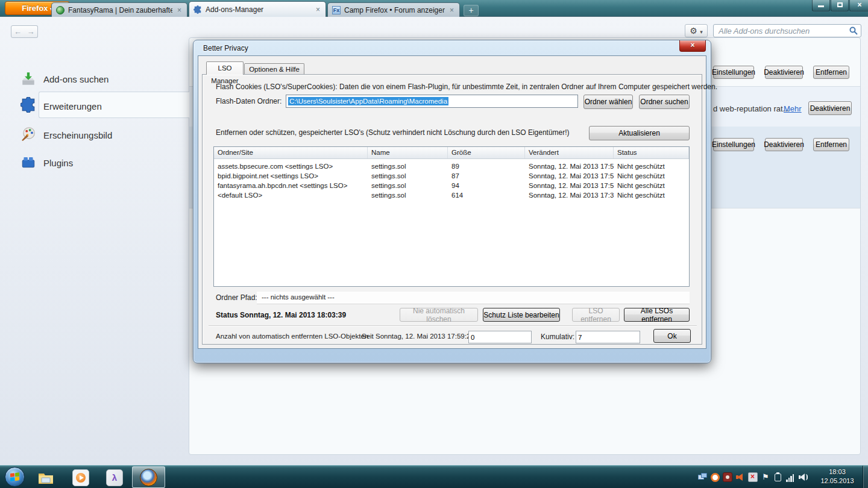  Describe the element at coordinates (858, 6) in the screenshot. I see `close-button: ×` at that location.